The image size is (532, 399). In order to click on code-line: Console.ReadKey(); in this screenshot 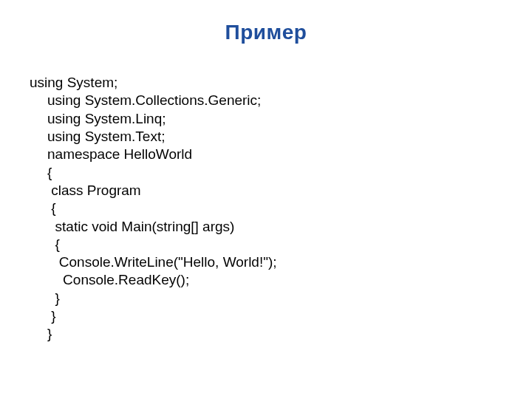, I will do `click(281, 280)`.